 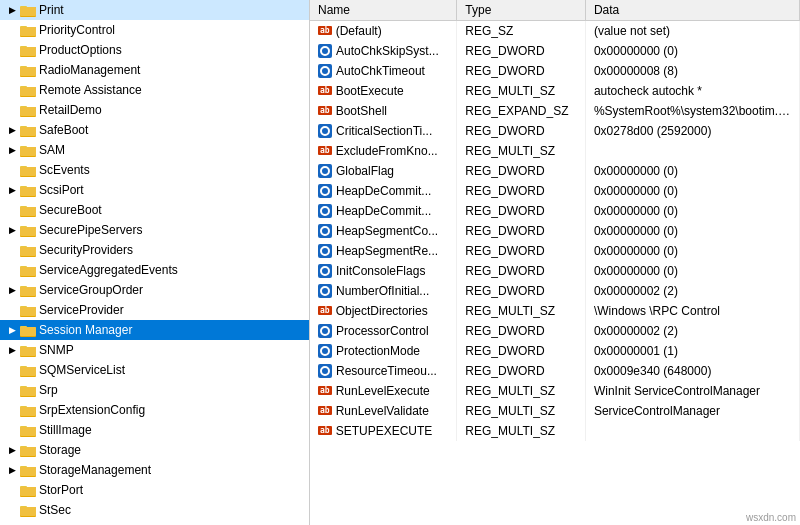 I want to click on table-row: abSETUPEXECUTEREG_MULTI_SZ, so click(x=555, y=431).